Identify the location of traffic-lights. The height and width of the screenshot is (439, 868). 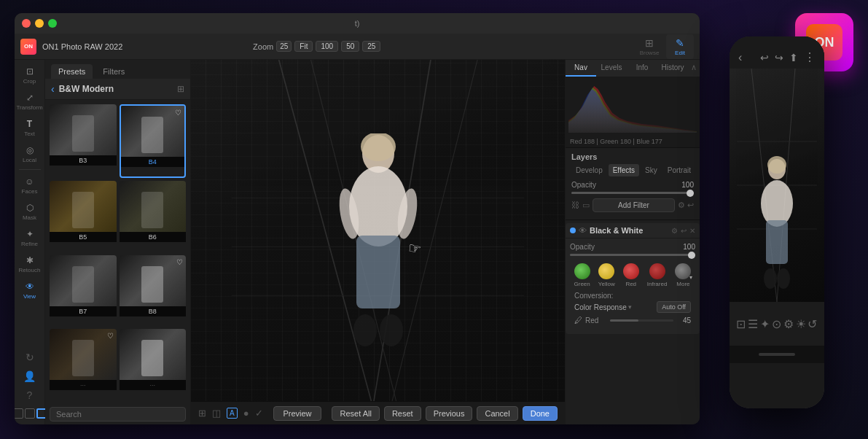
(39, 23).